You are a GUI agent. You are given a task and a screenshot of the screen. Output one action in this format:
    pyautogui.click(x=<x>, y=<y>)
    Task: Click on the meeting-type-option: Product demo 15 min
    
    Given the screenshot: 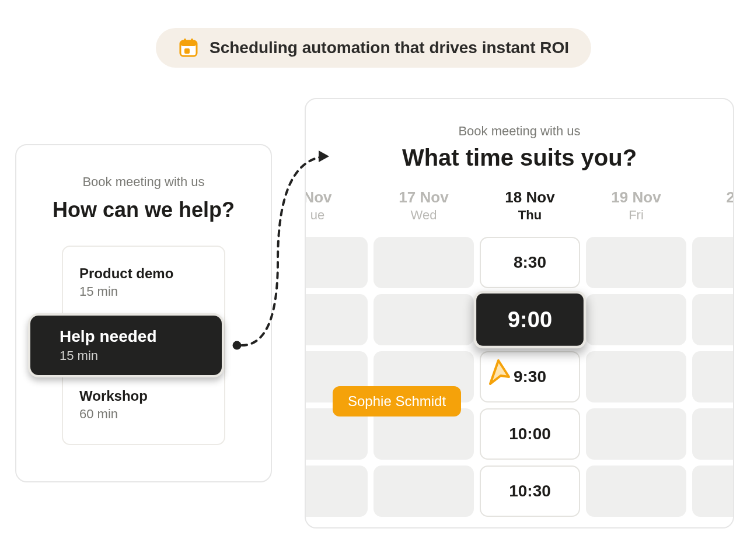 What is the action you would take?
    pyautogui.click(x=144, y=284)
    